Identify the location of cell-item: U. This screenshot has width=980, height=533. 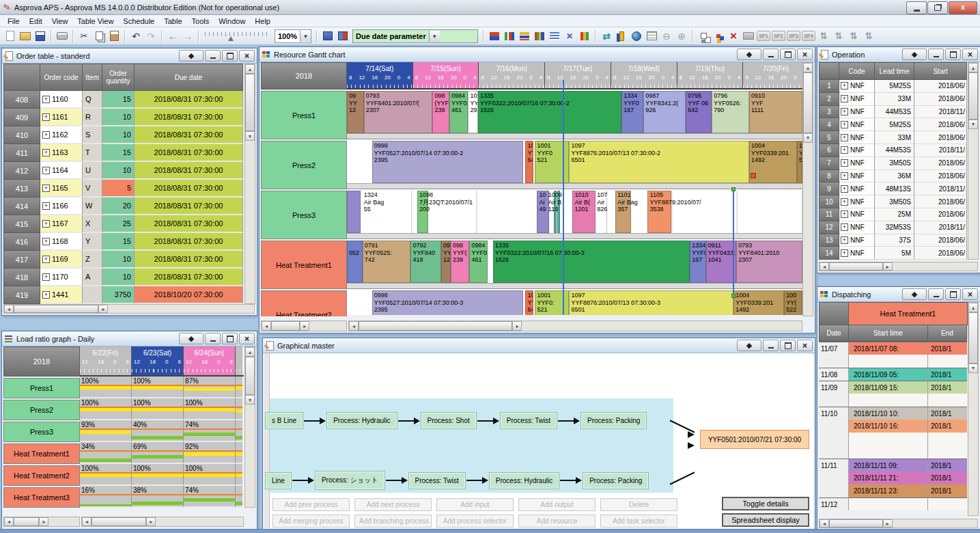
(93, 171).